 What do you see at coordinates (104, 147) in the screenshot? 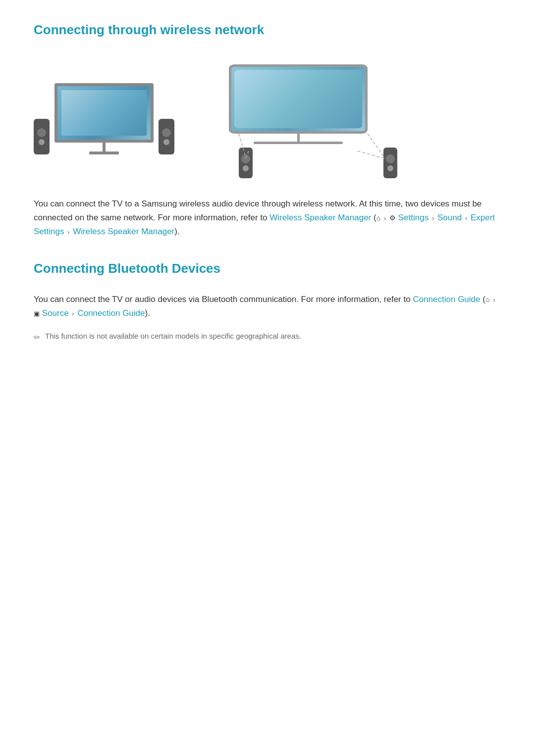
I see `tv-stand` at bounding box center [104, 147].